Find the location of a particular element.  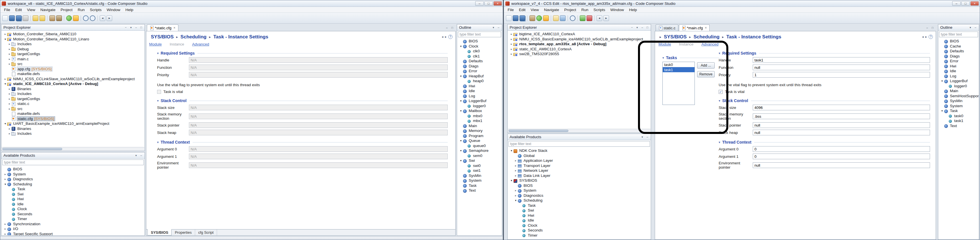

section-required-settings: ▾ Required Settings is located at coordinates (824, 53).